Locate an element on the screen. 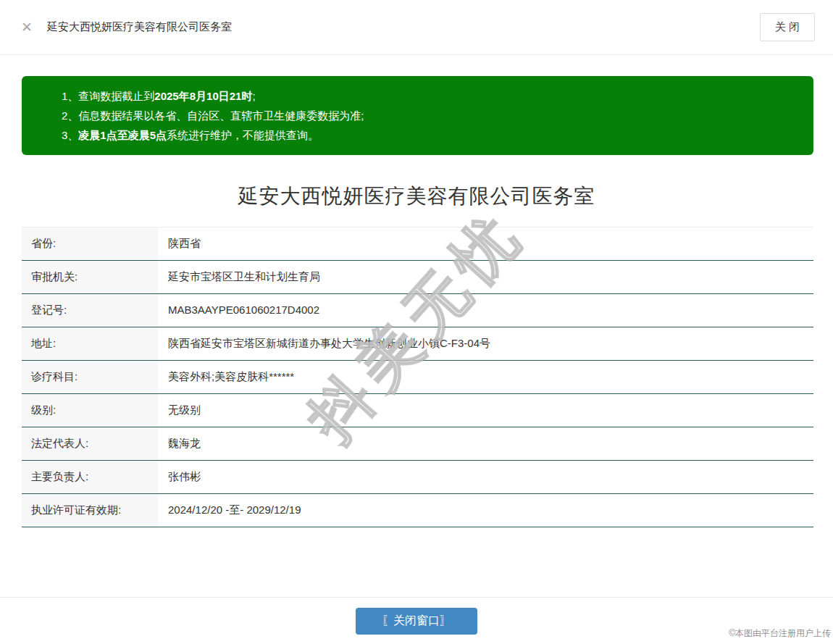 The image size is (833, 644). close-button: 关 闭 is located at coordinates (787, 28).